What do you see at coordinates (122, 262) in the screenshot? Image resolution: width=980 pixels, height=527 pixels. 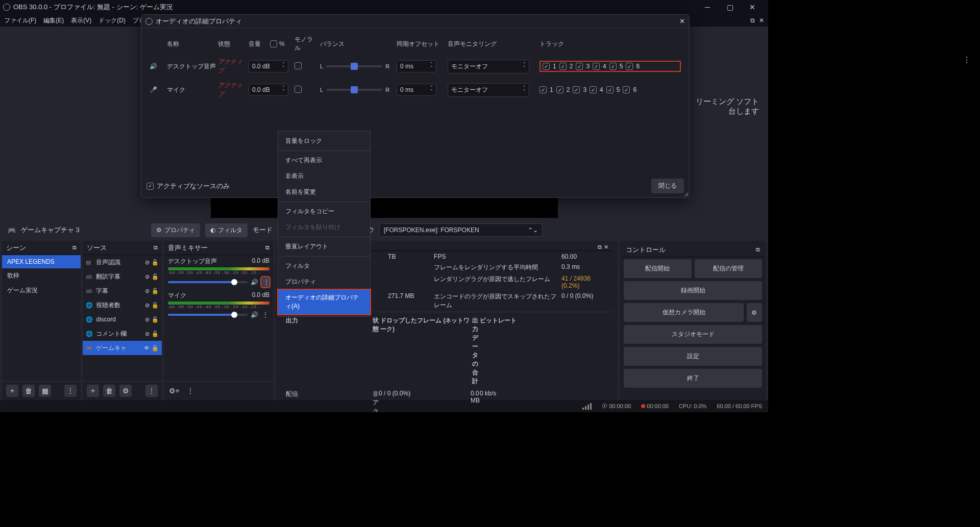 I see `source-item: ▤音声認識⊘🔓` at bounding box center [122, 262].